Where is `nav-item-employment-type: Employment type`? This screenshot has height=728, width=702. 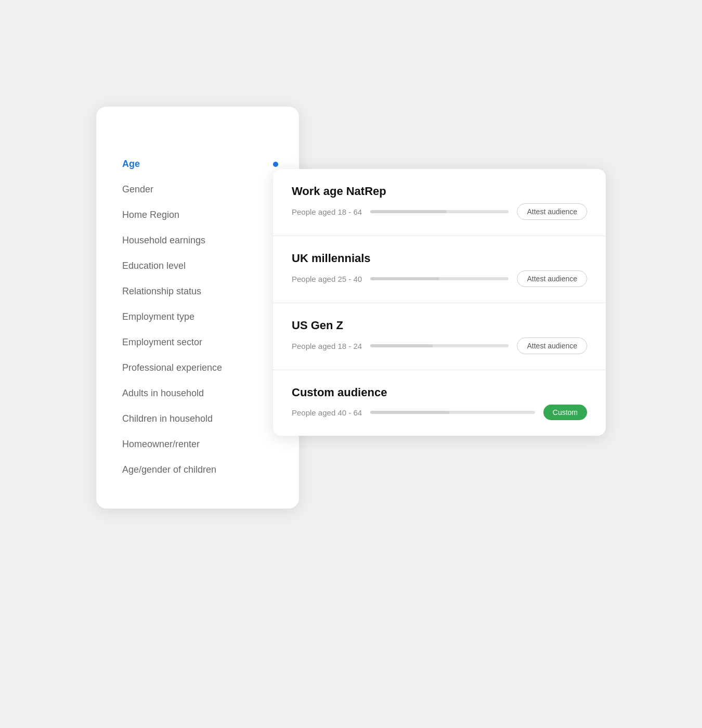 nav-item-employment-type: Employment type is located at coordinates (200, 317).